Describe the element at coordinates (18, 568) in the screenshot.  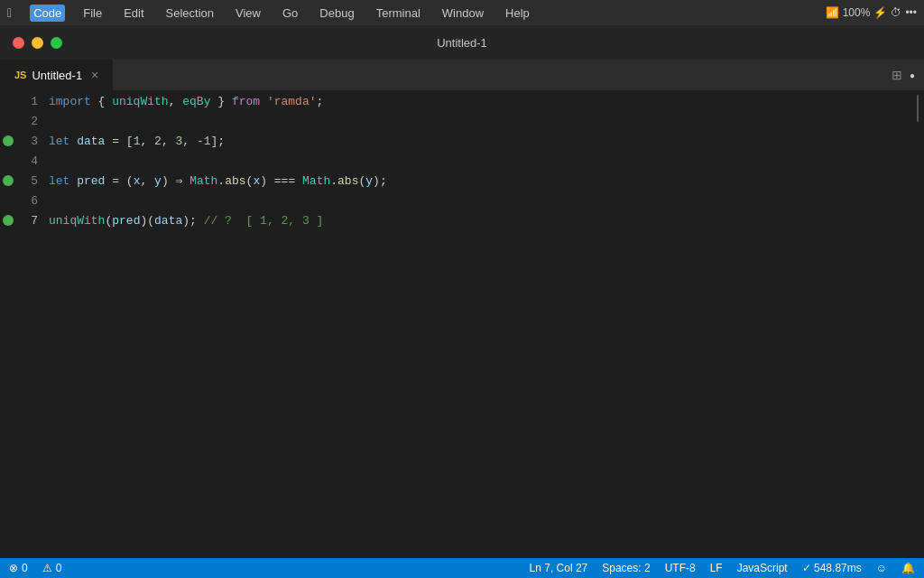
I see `error-count: ⊗ 0` at that location.